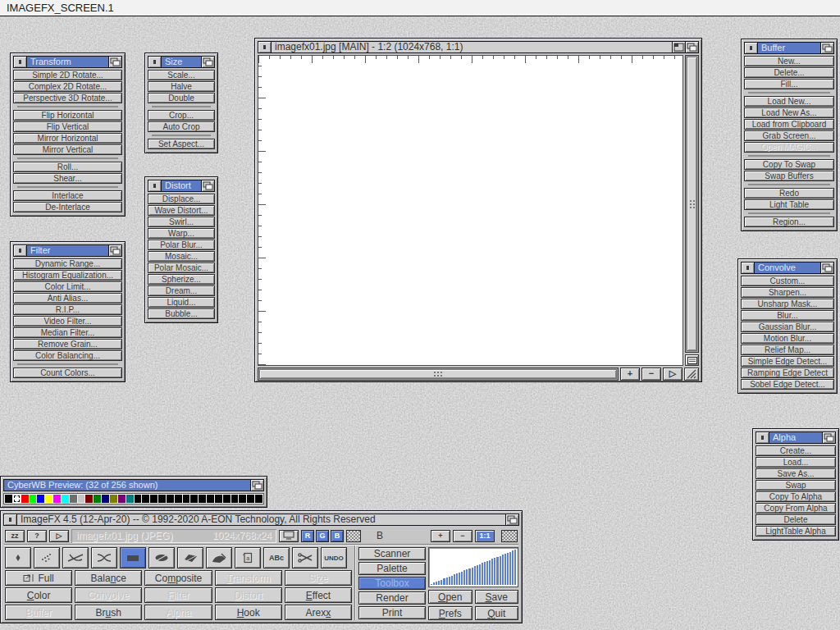  I want to click on buffer-new-button: New..., so click(789, 61).